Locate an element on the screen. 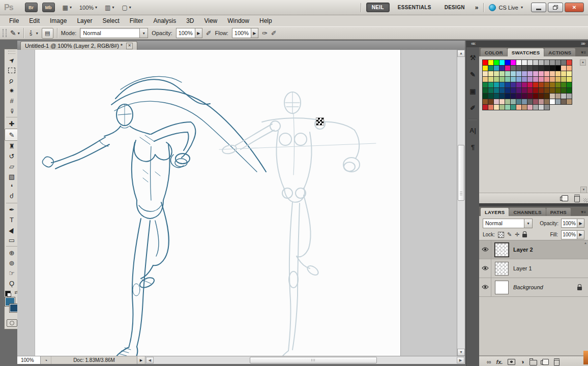 The image size is (588, 366). minimize-button is located at coordinates (539, 7).